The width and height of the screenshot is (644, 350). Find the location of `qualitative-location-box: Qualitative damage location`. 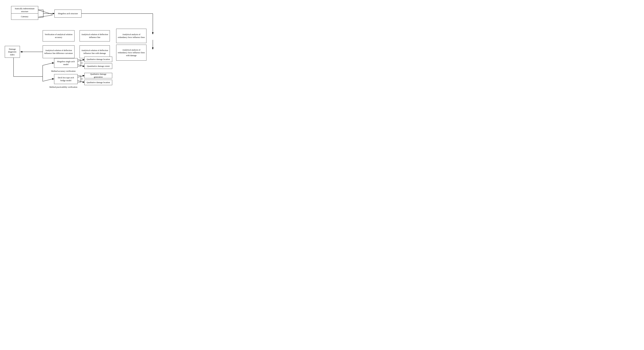

qualitative-location-box: Qualitative damage location is located at coordinates (98, 59).